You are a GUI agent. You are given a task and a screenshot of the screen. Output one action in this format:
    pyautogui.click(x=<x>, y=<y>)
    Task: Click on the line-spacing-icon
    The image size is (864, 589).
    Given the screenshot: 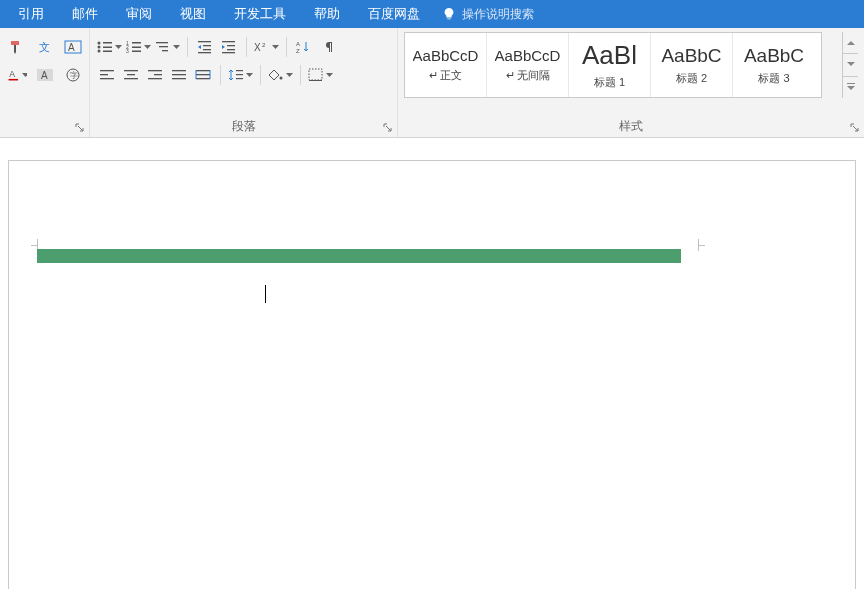 What is the action you would take?
    pyautogui.click(x=236, y=75)
    